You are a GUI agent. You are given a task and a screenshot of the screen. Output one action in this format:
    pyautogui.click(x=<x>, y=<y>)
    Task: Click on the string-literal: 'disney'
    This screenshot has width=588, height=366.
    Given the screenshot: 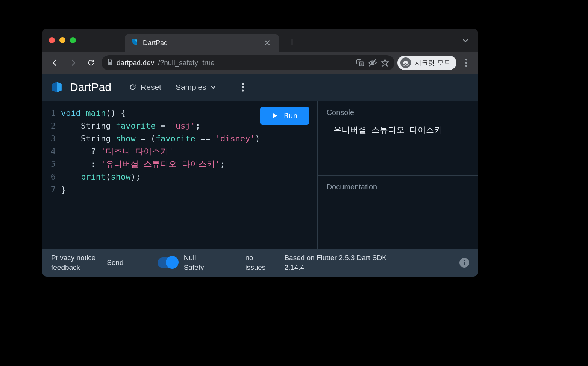 What is the action you would take?
    pyautogui.click(x=235, y=138)
    